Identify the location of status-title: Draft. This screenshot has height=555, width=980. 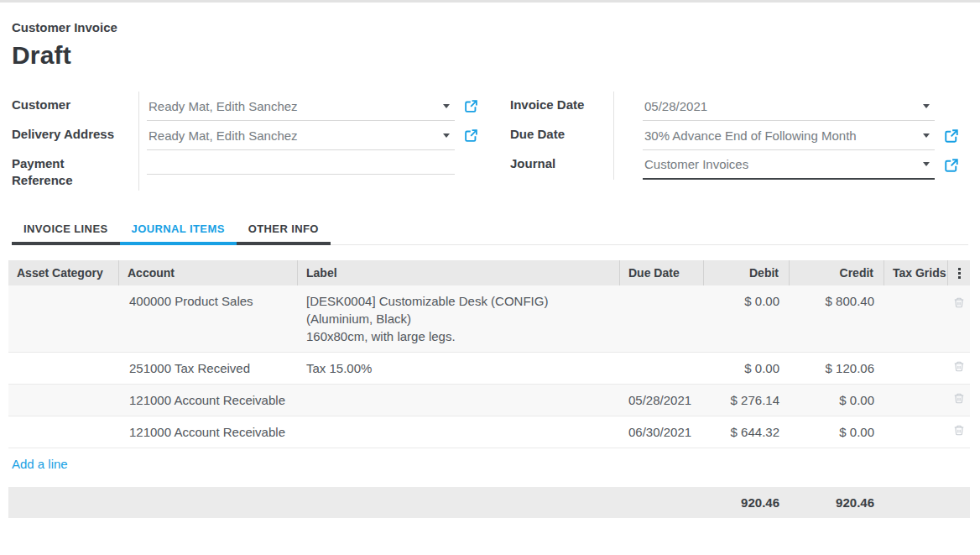
(490, 55).